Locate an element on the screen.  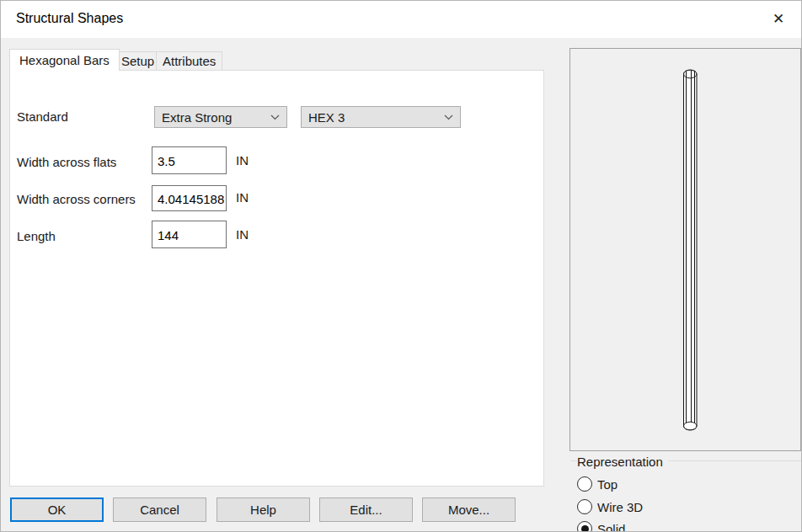
corners-unit-label: IN is located at coordinates (243, 197).